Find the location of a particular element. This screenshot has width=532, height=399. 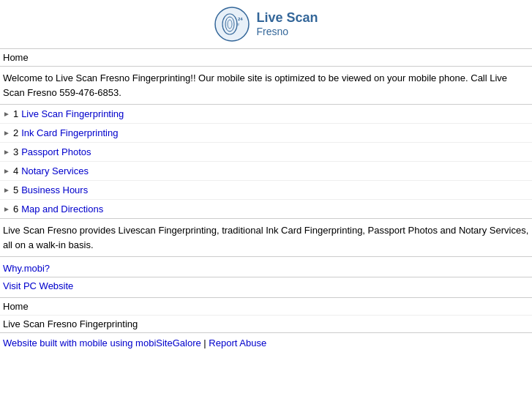

nav-link-passport: Passport Photos is located at coordinates (56, 152).